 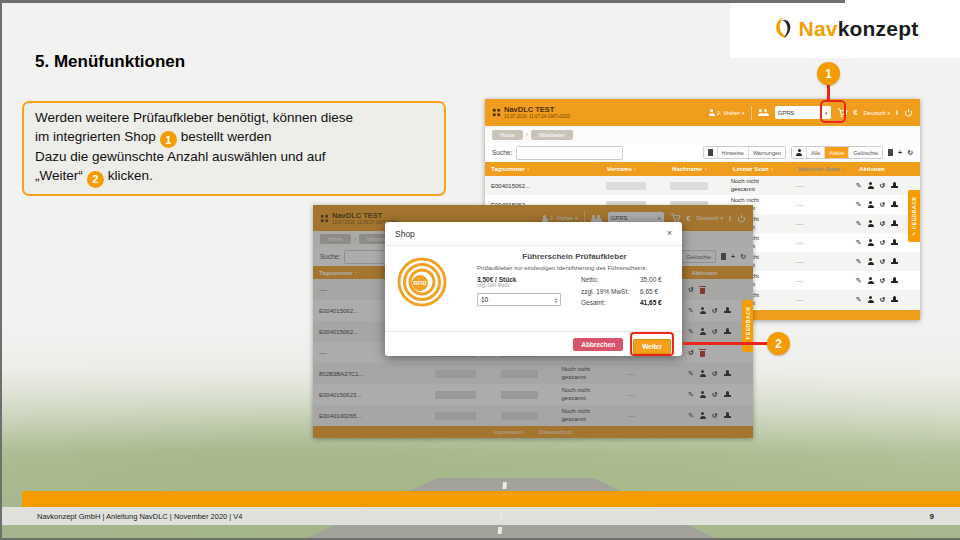 I want to click on export-icon, so click(x=890, y=152).